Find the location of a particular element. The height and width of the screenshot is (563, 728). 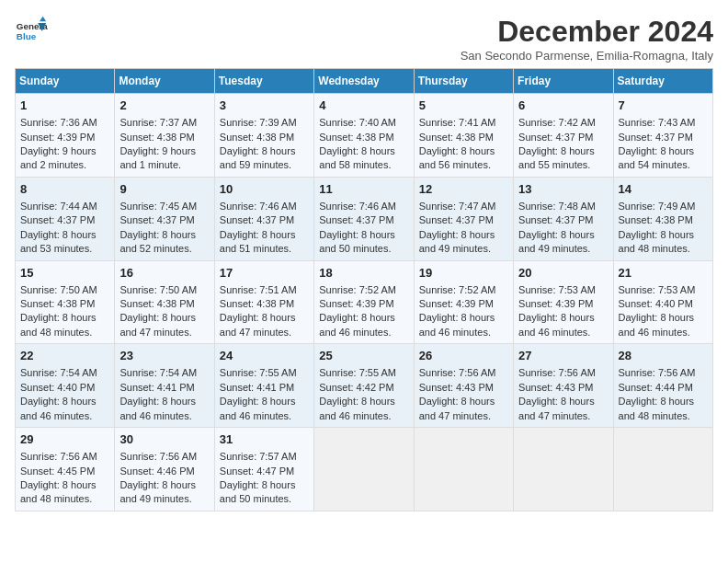

table-row: 3 Sunrise: 7:39 AM Sunset: 4:38 PM Dayli… is located at coordinates (264, 136).